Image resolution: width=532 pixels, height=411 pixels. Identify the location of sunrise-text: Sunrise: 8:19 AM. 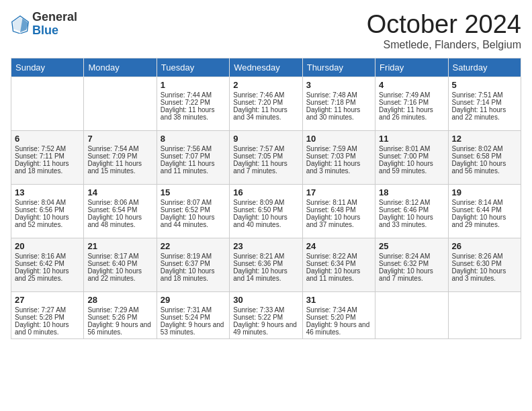
(193, 257).